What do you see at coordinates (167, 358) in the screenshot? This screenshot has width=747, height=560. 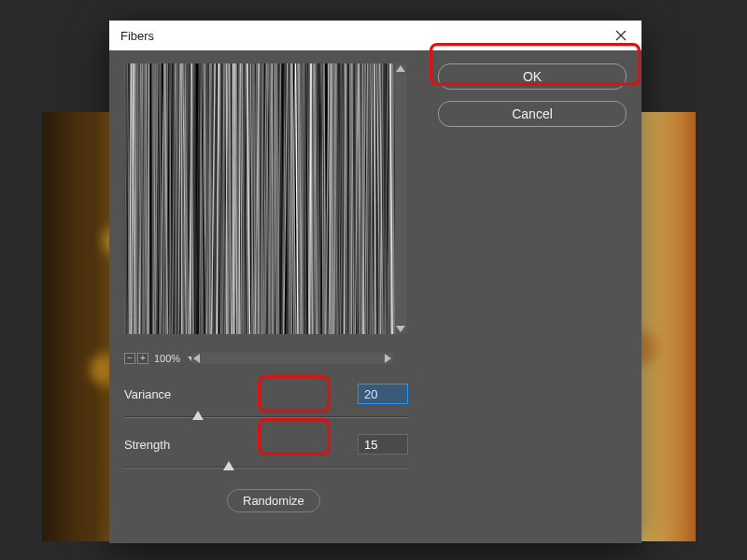 I see `zoom-level: 100%` at bounding box center [167, 358].